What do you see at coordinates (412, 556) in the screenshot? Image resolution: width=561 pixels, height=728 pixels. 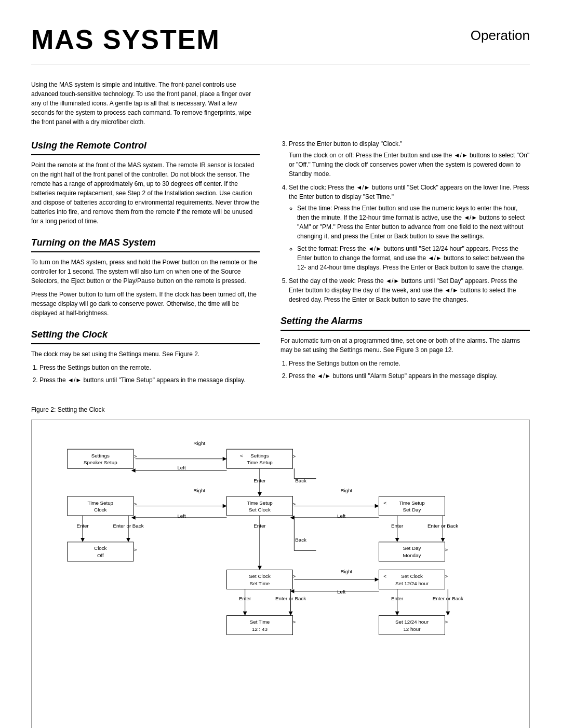 I see `svg-text: Monday` at bounding box center [412, 556].